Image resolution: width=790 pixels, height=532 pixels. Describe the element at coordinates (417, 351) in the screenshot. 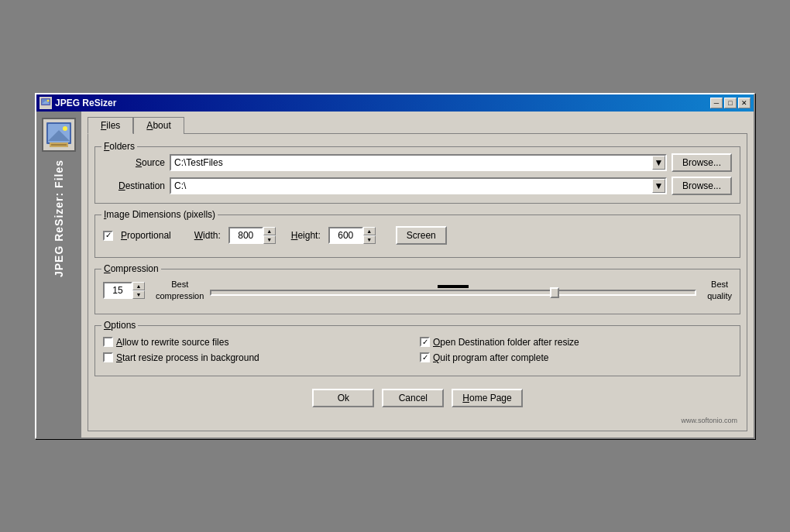

I see `options-group: Options Allow to rewrite source files Op…` at that location.